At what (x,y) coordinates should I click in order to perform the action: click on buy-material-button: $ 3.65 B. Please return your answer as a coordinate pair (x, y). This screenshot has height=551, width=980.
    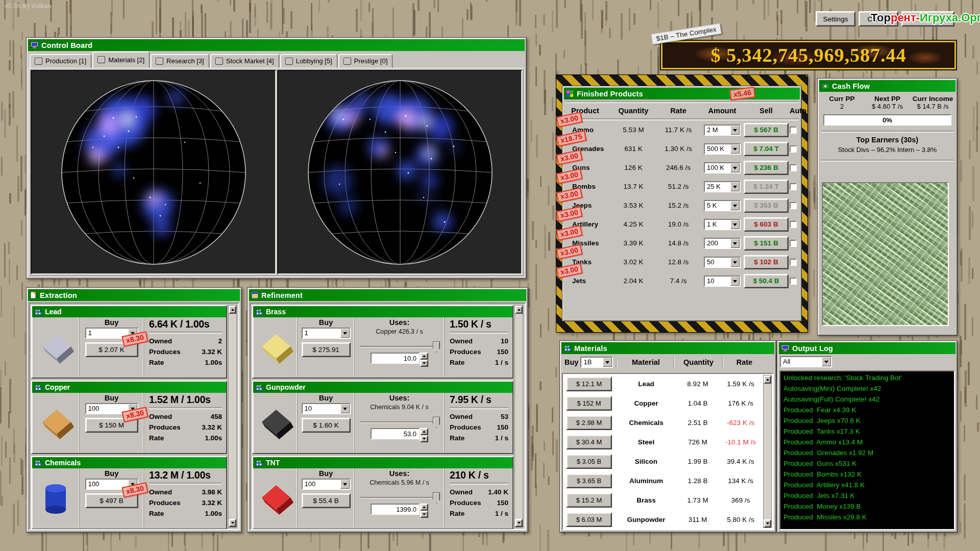
    Looking at the image, I should click on (589, 481).